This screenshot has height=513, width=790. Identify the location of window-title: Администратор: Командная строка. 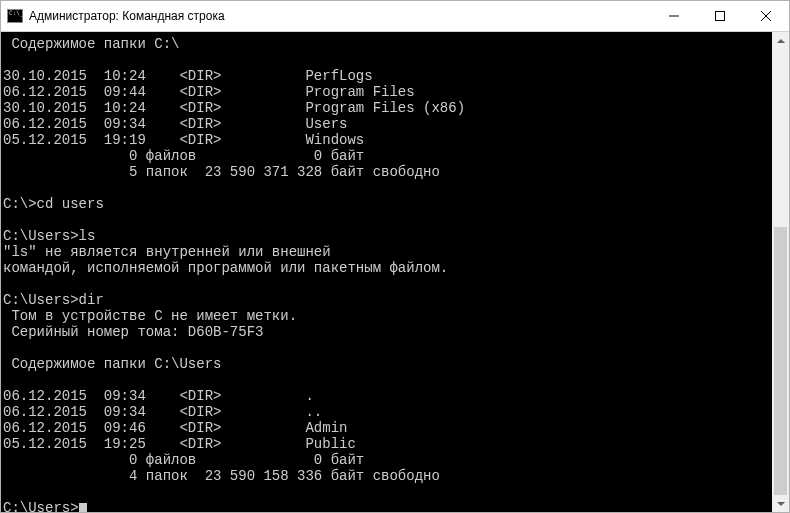
(127, 16).